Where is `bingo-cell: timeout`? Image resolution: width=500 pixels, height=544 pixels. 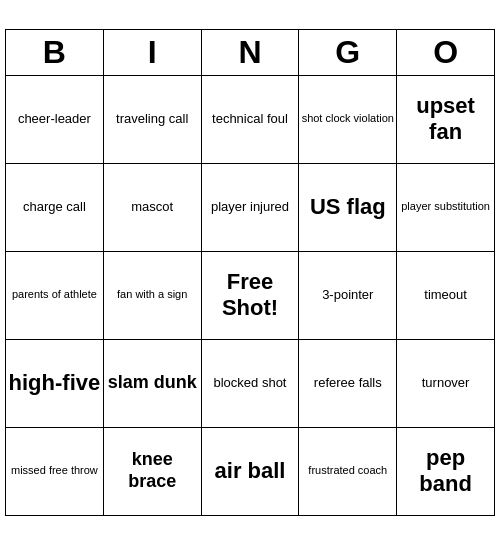
bingo-cell: timeout is located at coordinates (446, 296).